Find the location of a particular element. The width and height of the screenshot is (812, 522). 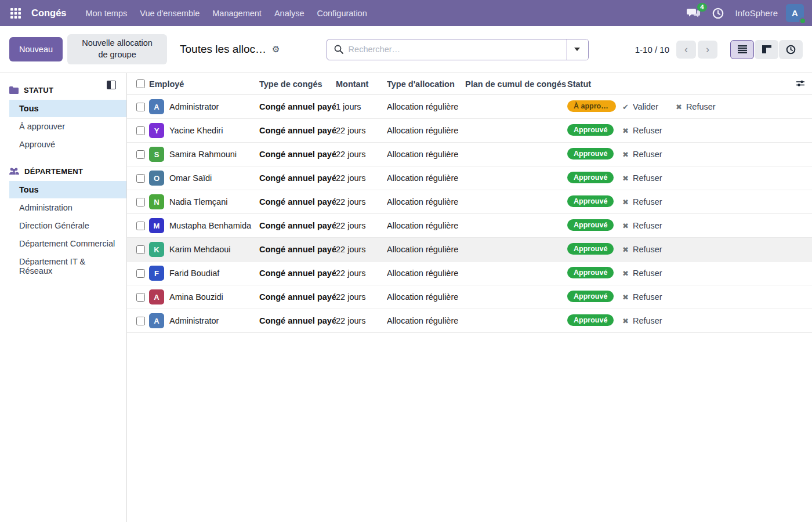

column-header-employe: Employé is located at coordinates (204, 84).